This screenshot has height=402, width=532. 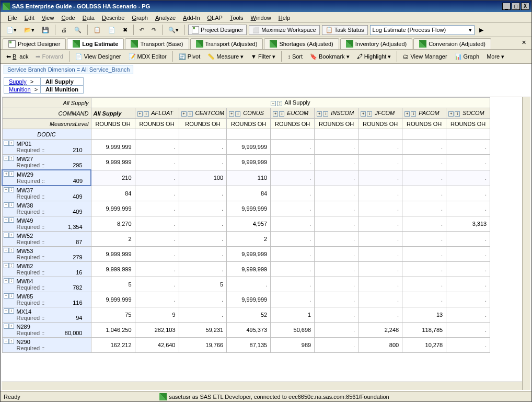 I want to click on col-centcom: +↕ CENTCOM, so click(x=203, y=113).